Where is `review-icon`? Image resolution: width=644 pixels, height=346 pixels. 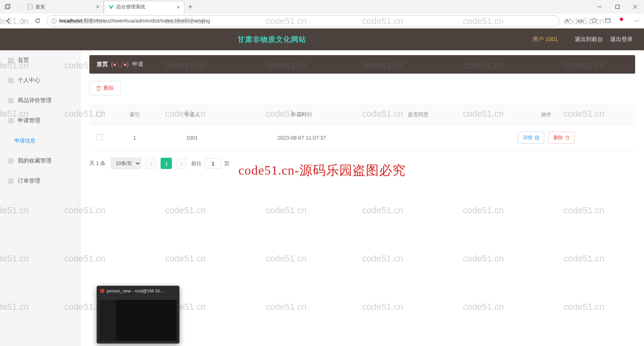
review-icon is located at coordinates (11, 101).